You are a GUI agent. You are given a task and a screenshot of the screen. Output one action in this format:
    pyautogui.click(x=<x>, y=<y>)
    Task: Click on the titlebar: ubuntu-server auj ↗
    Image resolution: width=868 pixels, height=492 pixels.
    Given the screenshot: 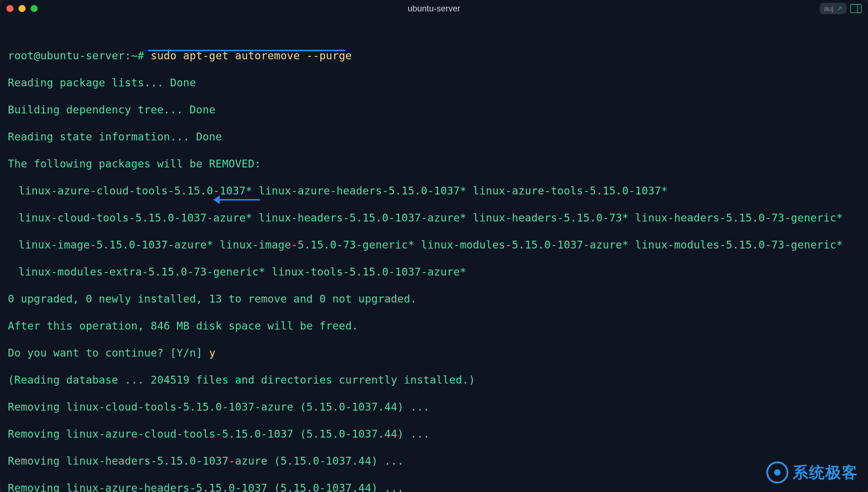 What is the action you would take?
    pyautogui.click(x=434, y=9)
    